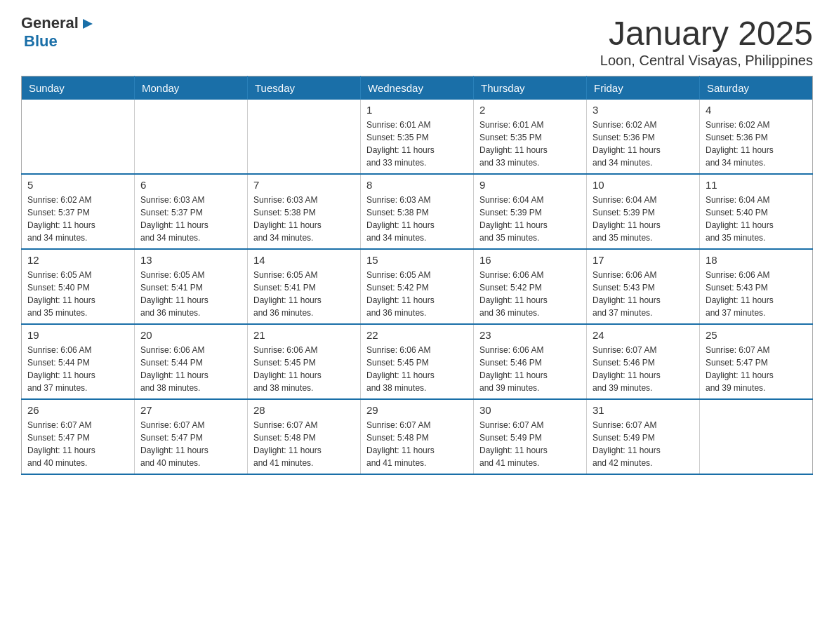 The height and width of the screenshot is (644, 834). What do you see at coordinates (643, 212) in the screenshot?
I see `calendar-cell: 10Sunrise: 6:04 AM Sunset: 5:39 PM Dayli…` at bounding box center [643, 212].